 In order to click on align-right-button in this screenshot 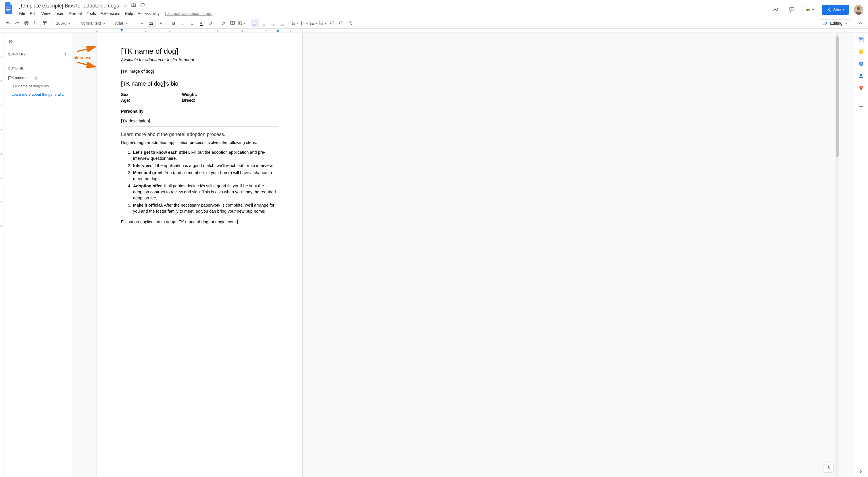, I will do `click(273, 23)`.